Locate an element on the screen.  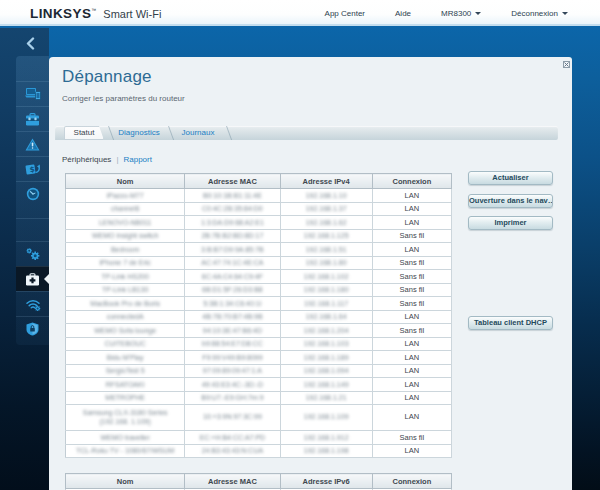
device-name: channel6 is located at coordinates (126, 209).